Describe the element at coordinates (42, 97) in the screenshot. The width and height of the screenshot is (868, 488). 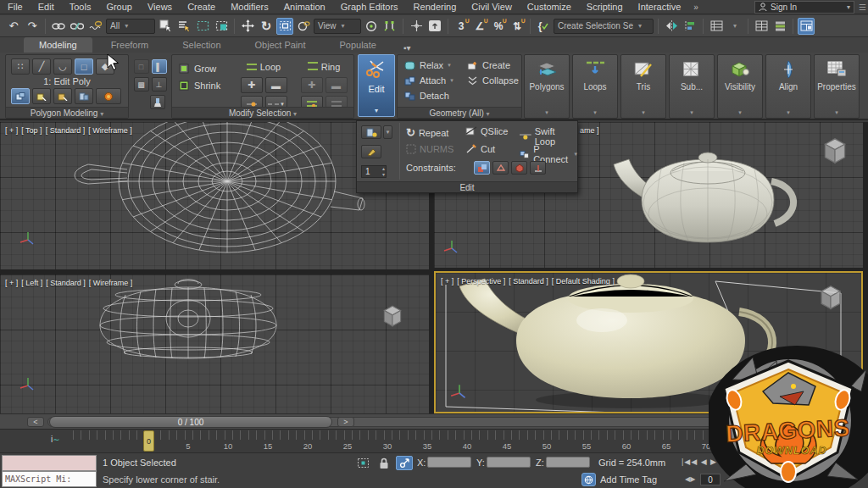
I see `preview-multi-button` at that location.